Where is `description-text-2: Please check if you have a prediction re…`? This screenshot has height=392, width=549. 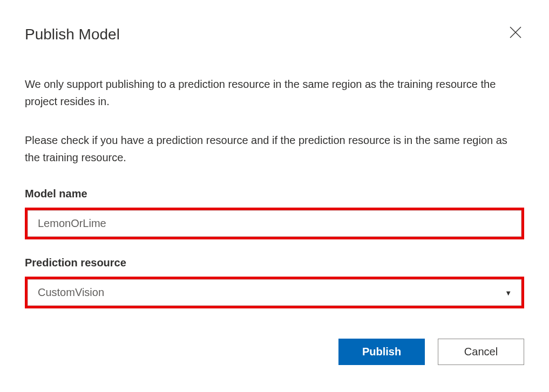 description-text-2: Please check if you have a prediction re… is located at coordinates (274, 149).